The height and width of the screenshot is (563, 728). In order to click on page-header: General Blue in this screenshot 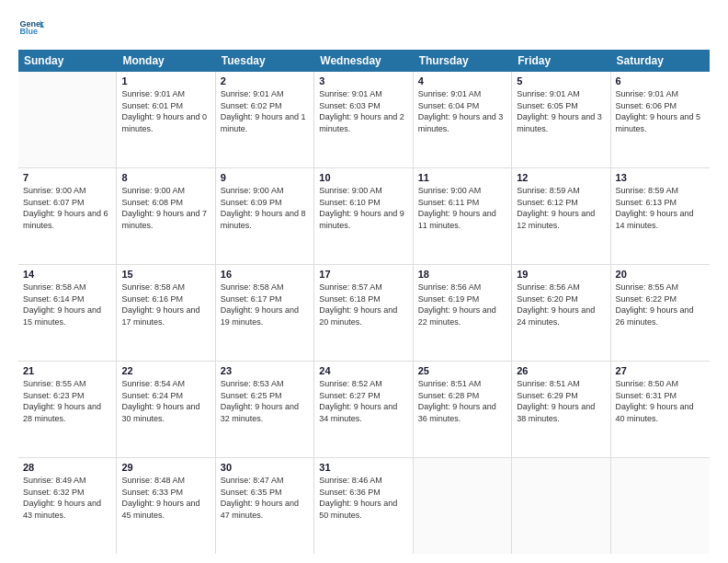, I will do `click(364, 28)`.